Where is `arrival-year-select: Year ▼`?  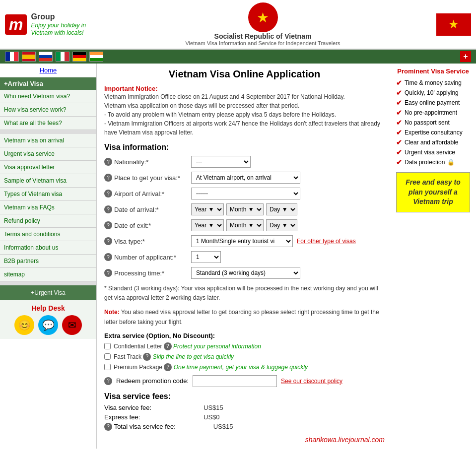 arrival-year-select: Year ▼ is located at coordinates (207, 209).